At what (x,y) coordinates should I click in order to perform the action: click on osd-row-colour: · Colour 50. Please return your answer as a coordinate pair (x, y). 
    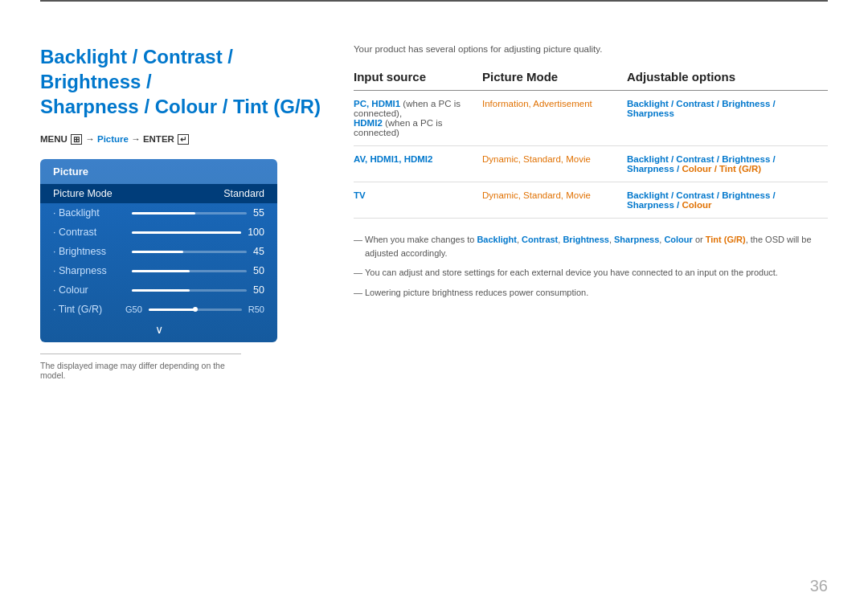
    Looking at the image, I should click on (159, 290).